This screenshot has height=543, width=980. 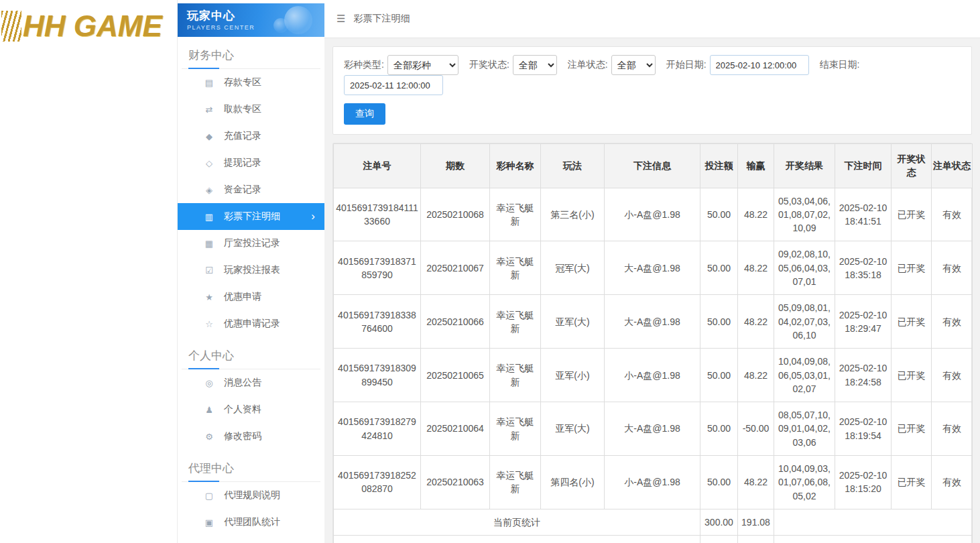 What do you see at coordinates (456, 322) in the screenshot?
I see `cell-period: 20250210066` at bounding box center [456, 322].